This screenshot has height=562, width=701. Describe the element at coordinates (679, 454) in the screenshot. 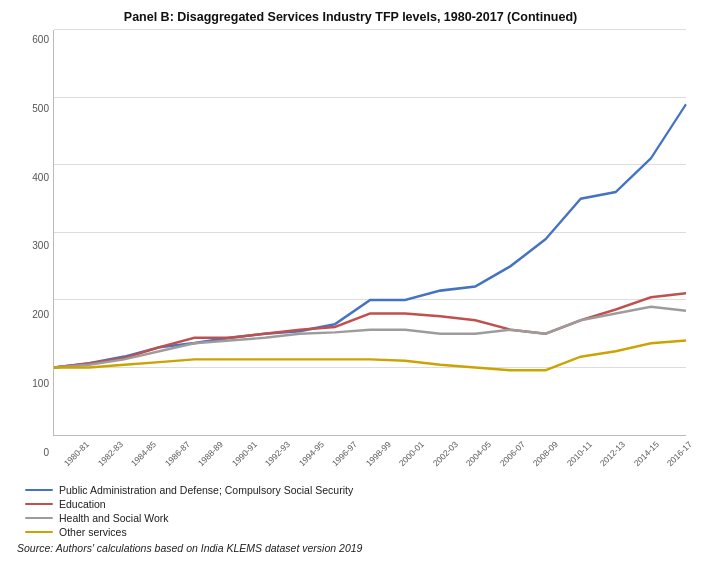

I see `x-label: 2016-17` at that location.